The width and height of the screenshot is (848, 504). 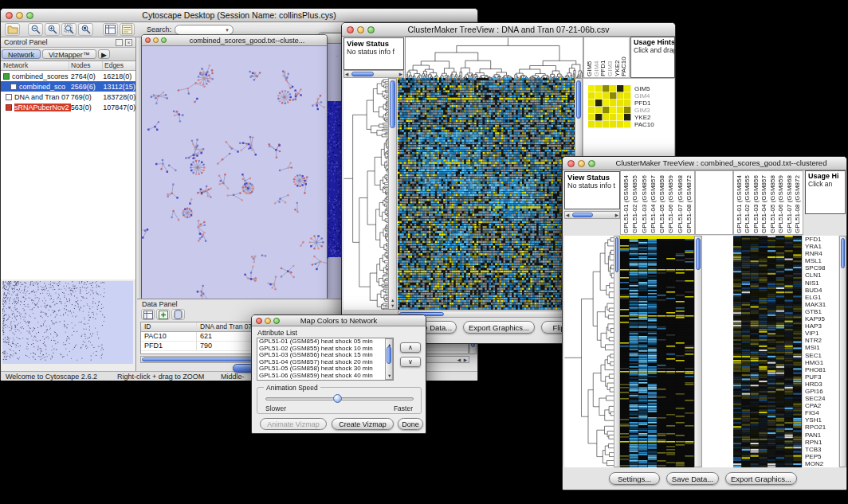 I want to click on tv2-heatmap, so click(x=657, y=352).